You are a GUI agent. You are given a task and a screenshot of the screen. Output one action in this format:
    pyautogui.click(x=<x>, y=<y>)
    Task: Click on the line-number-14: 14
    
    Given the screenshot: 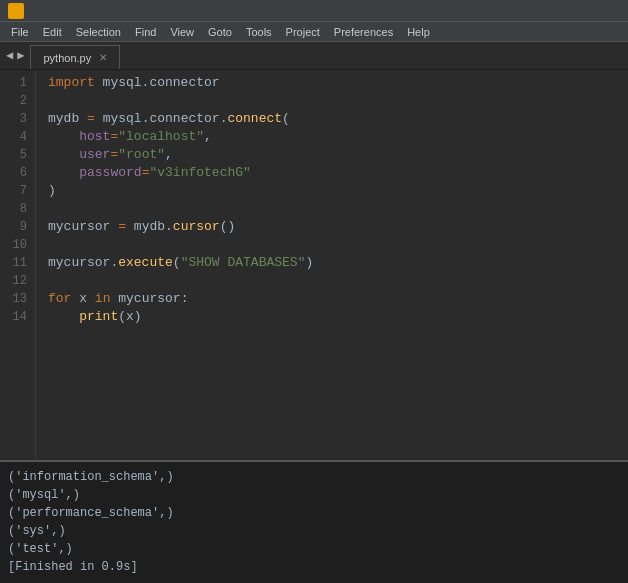 What is the action you would take?
    pyautogui.click(x=14, y=317)
    